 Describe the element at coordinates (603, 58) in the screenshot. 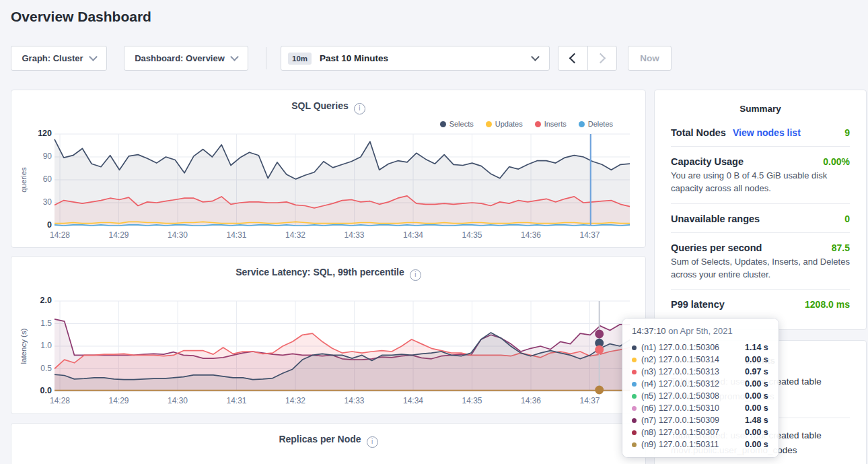

I see `next-time-button` at that location.